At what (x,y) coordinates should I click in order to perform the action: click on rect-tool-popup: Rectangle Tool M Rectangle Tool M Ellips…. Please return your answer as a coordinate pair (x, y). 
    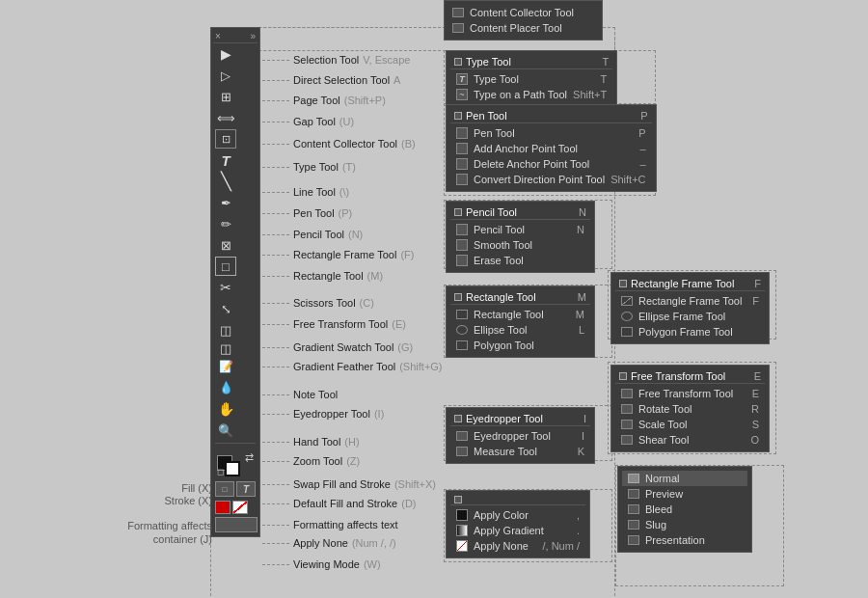
    Looking at the image, I should click on (521, 322).